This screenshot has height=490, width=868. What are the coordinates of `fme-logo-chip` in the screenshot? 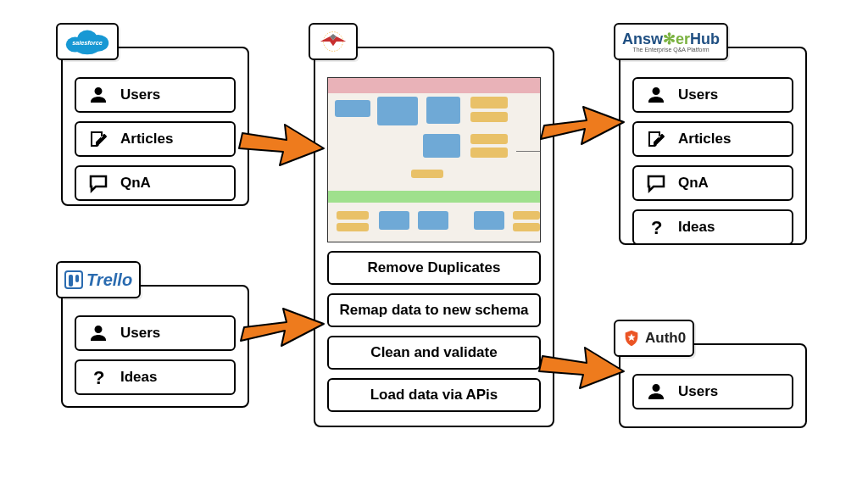 It's located at (333, 42).